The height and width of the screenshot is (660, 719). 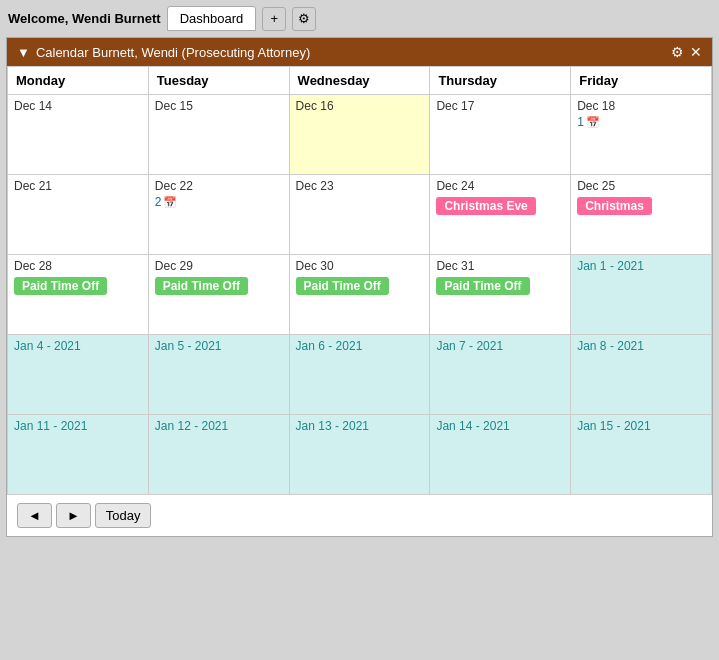 I want to click on cell-date-label: Jan 11 - 2021, so click(x=78, y=426).